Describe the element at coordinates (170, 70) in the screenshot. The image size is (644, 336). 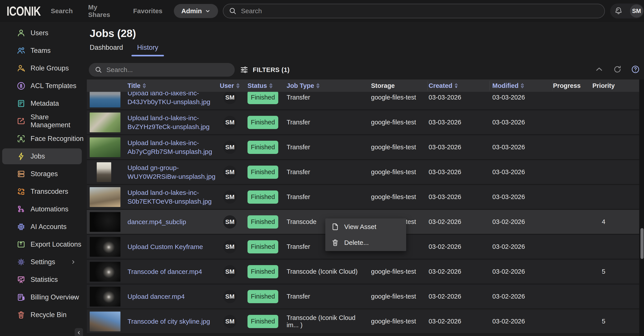
I see `jobs-search-input` at that location.